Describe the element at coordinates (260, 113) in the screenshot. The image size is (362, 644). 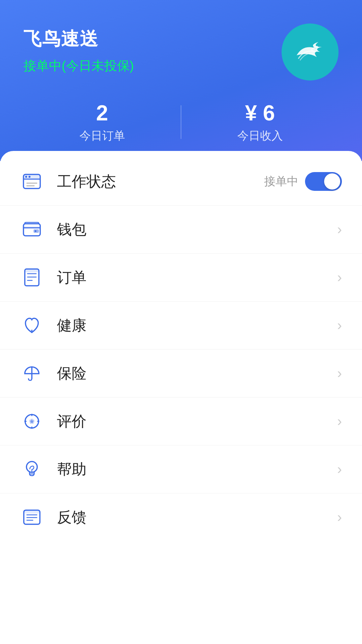
I see `income-value: ¥ 6` at that location.